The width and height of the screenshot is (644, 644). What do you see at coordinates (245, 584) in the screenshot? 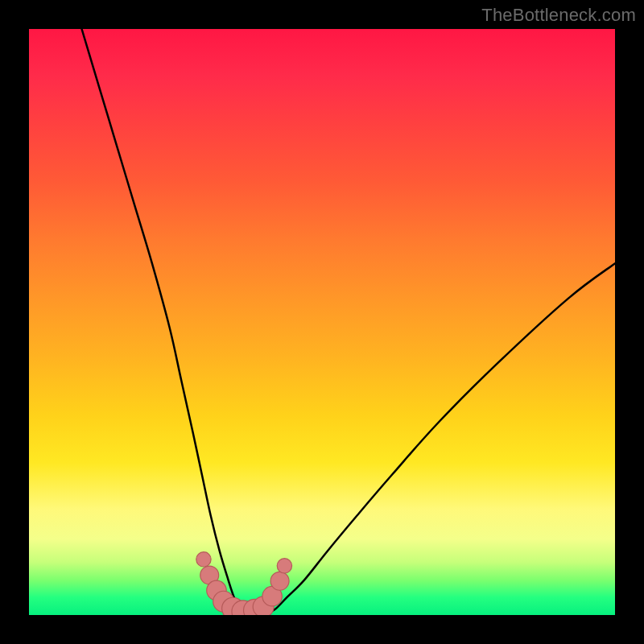
I see `curve-markers` at bounding box center [245, 584].